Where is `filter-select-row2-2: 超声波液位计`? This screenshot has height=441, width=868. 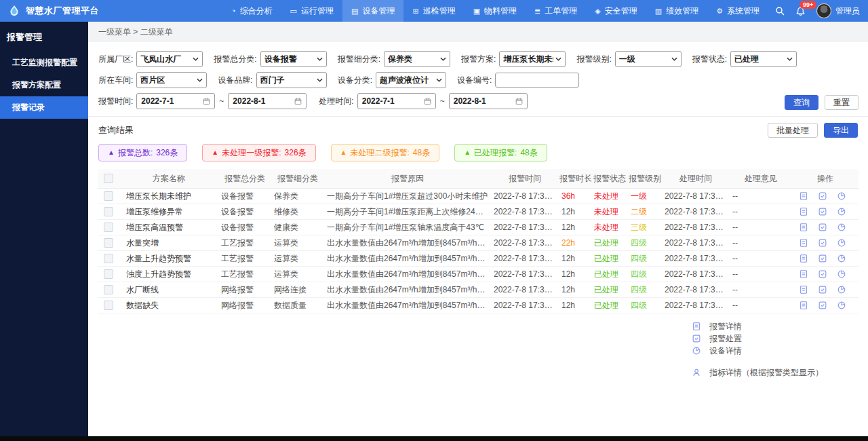 filter-select-row2-2: 超声波液位计 is located at coordinates (411, 80).